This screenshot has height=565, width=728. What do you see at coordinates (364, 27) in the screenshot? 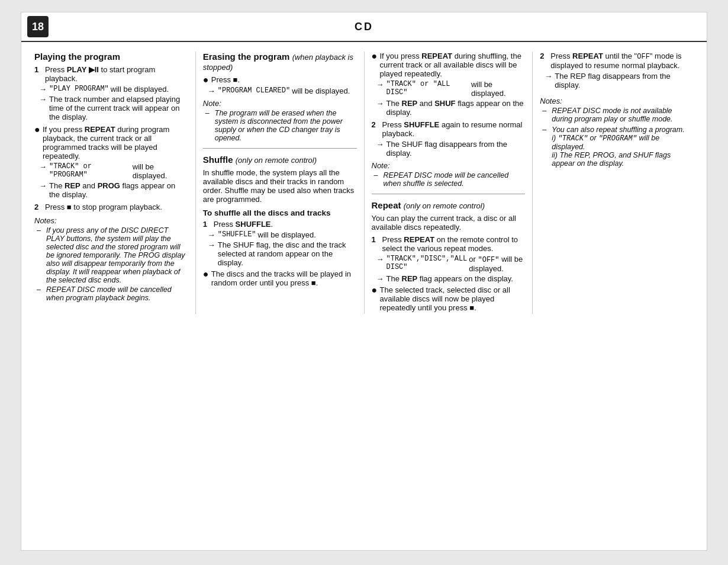
I see `page-title: CD` at bounding box center [364, 27].